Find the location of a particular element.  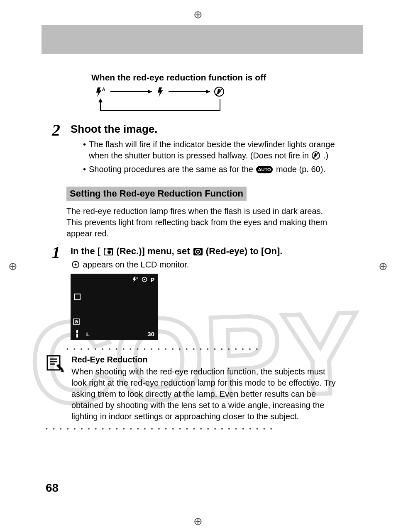

intro-paragraph: The red-eye reduction lamp fires when th… is located at coordinates (201, 222).